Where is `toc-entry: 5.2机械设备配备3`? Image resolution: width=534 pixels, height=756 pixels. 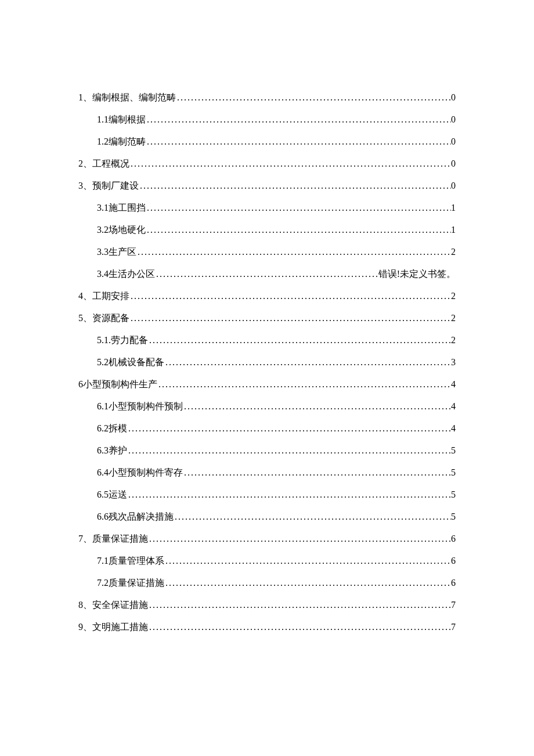 toc-entry: 5.2机械设备配备3 is located at coordinates (267, 362).